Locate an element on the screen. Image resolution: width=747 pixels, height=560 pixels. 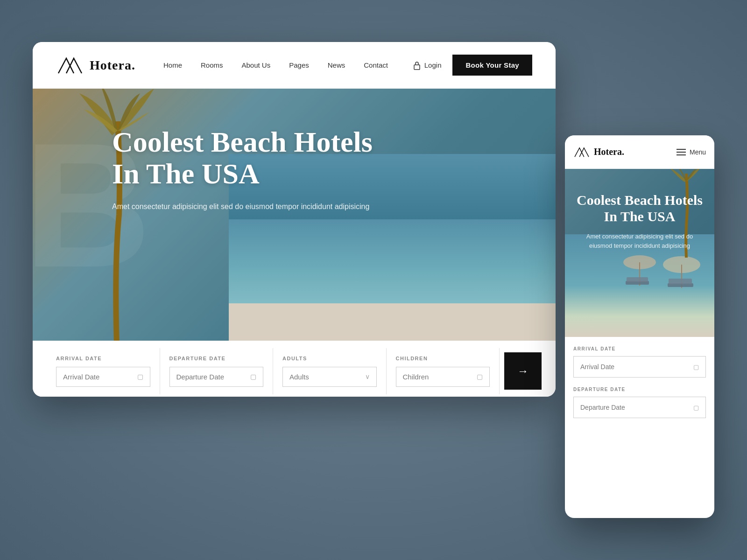
arrival-date-label: ARRIVAL DATE is located at coordinates (103, 358).